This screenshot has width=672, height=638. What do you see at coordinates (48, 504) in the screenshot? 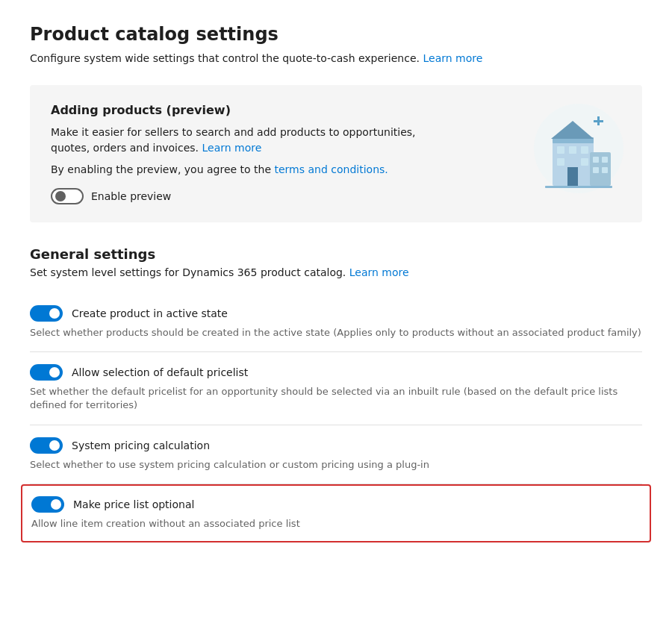
I see `toggle-price-list-optional` at bounding box center [48, 504].